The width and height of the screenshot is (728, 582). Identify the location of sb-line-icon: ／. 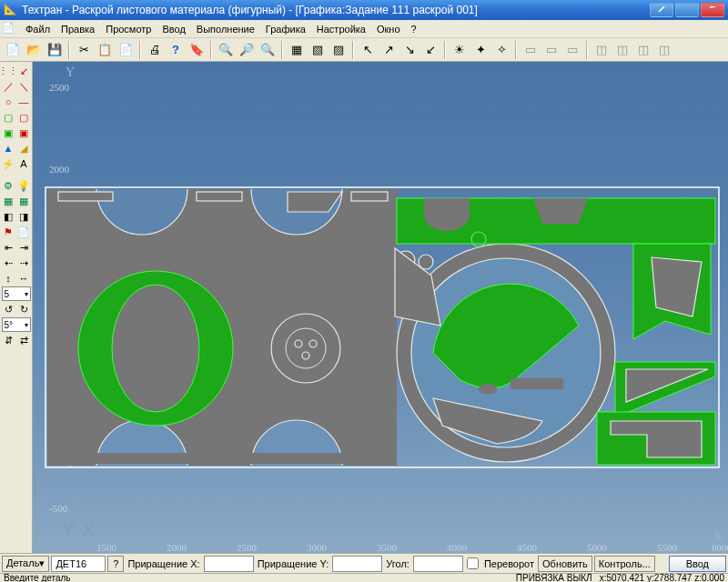
(8, 86).